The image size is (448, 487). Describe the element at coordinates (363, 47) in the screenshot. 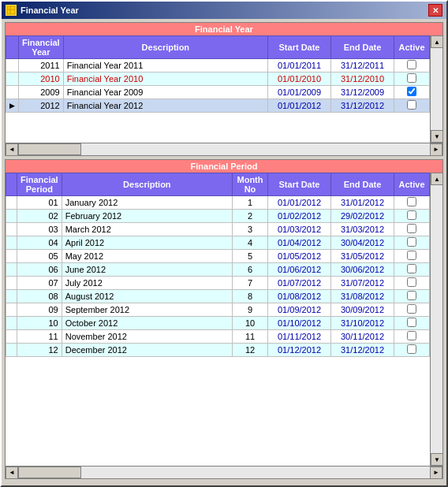

I see `col-end-header: End Date` at that location.